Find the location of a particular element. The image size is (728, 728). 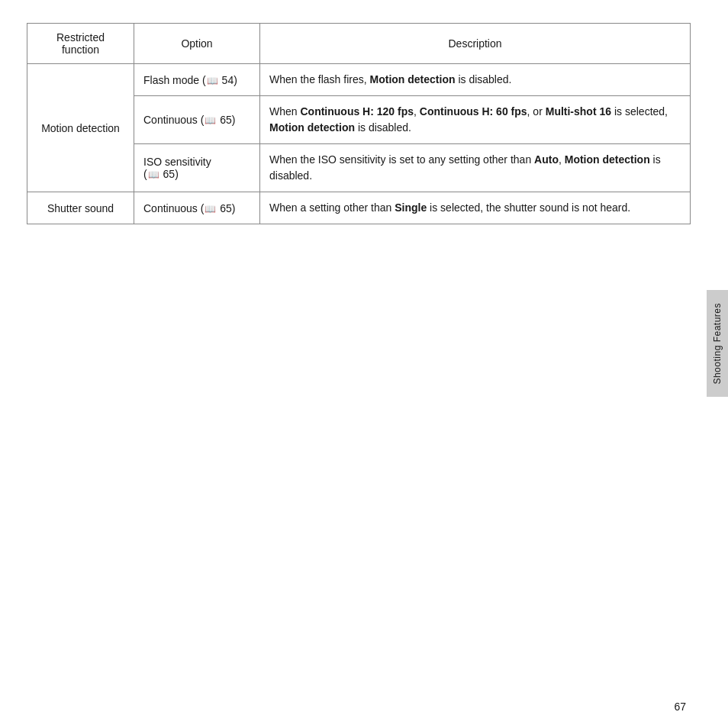

desc-shutter-sound: When a setting other than Single is sele… is located at coordinates (475, 208).